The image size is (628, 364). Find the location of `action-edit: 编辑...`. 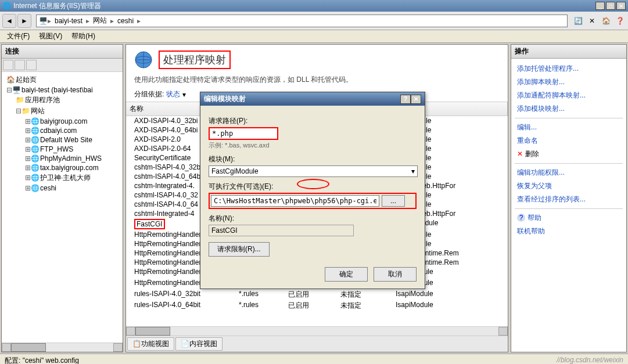

action-edit: 编辑... is located at coordinates (569, 128).